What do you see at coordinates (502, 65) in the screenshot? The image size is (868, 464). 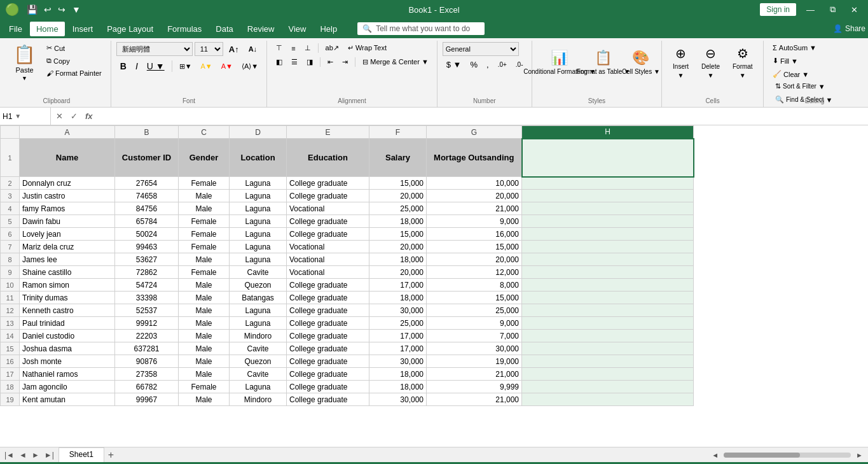 I see `increase-decimal-button: .0+` at bounding box center [502, 65].